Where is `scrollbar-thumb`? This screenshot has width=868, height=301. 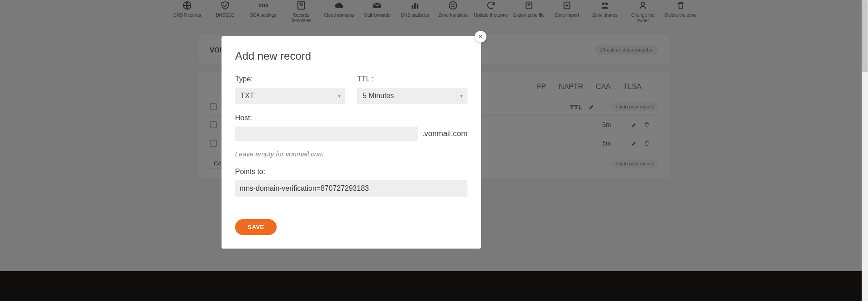
scrollbar-thumb is located at coordinates (865, 36).